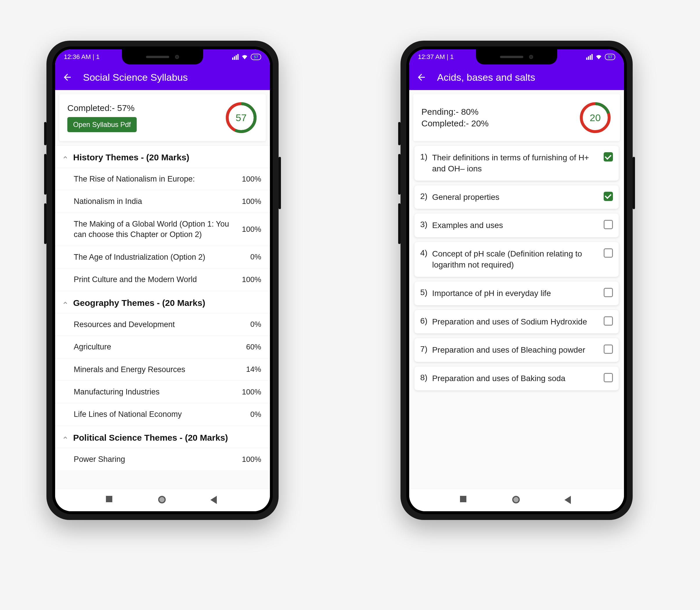 The height and width of the screenshot is (610, 700). Describe the element at coordinates (163, 157) in the screenshot. I see `section-header: History Themes - (20 Marks)` at that location.